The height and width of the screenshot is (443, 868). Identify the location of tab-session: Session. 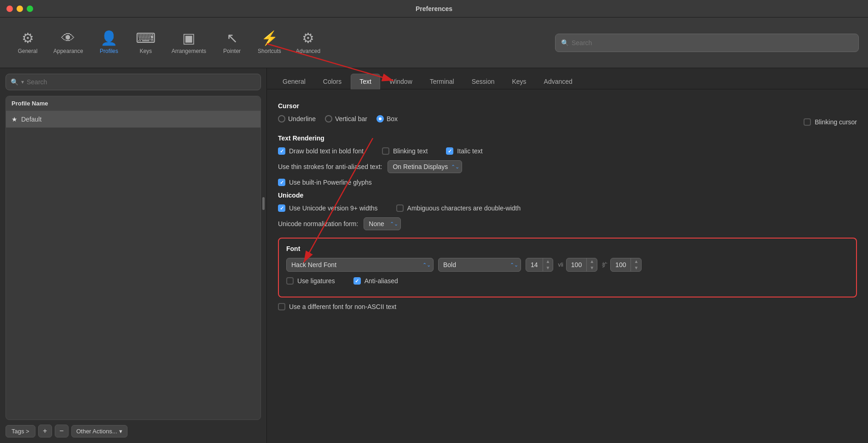
(483, 82).